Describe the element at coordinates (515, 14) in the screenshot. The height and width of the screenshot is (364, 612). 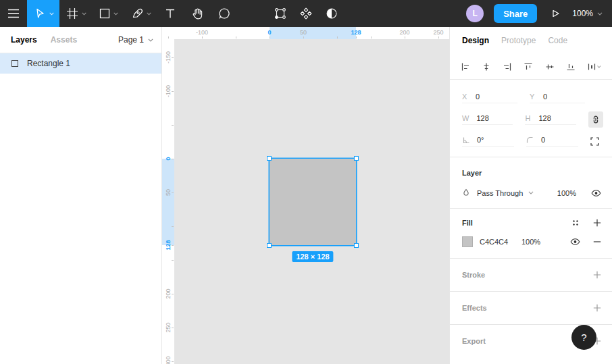
I see `share-button: Share` at that location.